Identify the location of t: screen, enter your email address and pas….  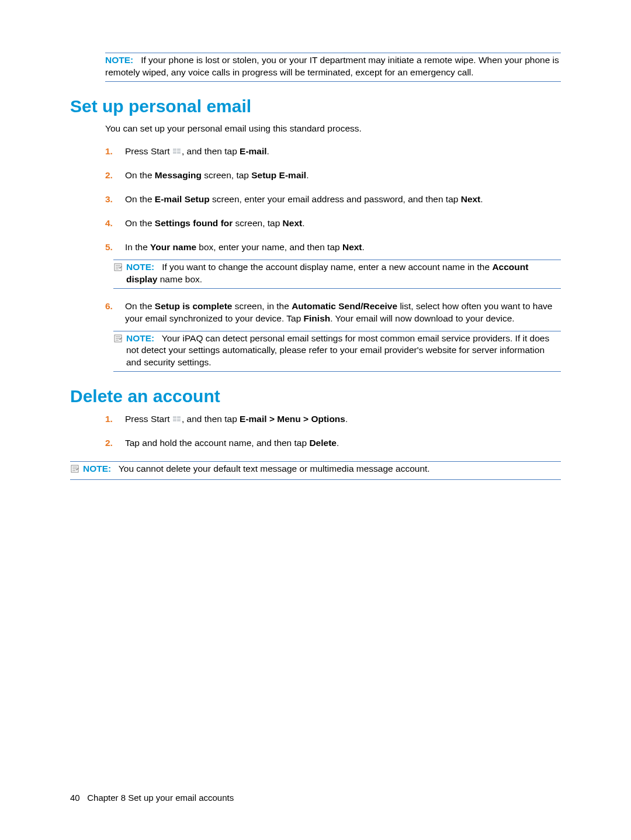
(335, 199).